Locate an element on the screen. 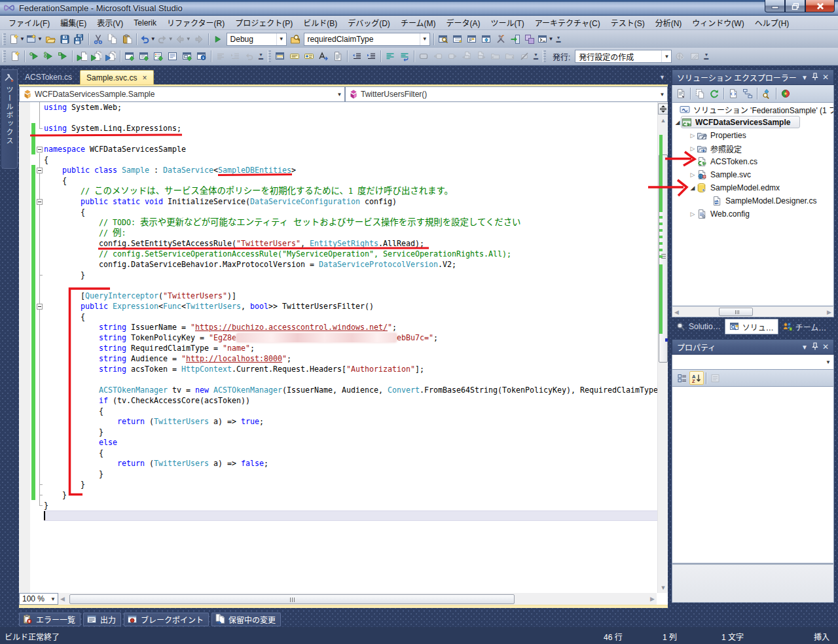  prop-pin-icon is located at coordinates (815, 347).